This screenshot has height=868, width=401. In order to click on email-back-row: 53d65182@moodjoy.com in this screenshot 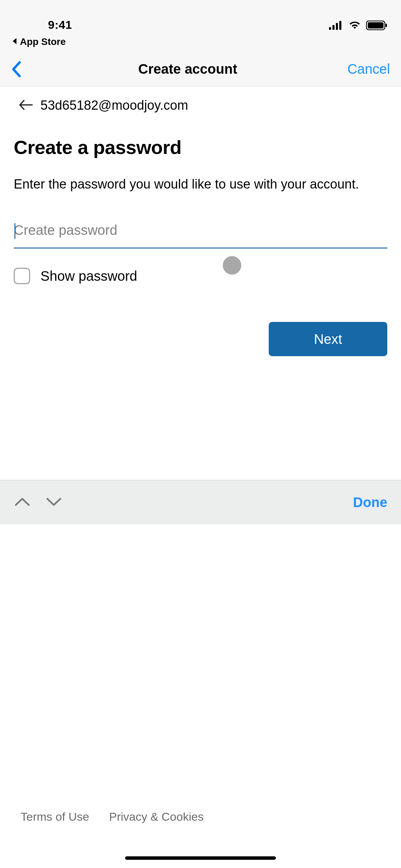, I will do `click(200, 104)`.